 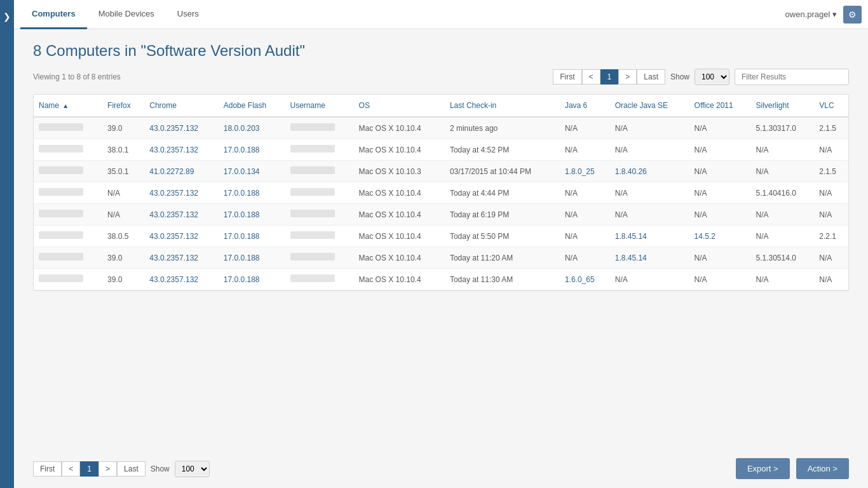 I want to click on col-oracle-java-se: Oracle Java SE, so click(x=649, y=105).